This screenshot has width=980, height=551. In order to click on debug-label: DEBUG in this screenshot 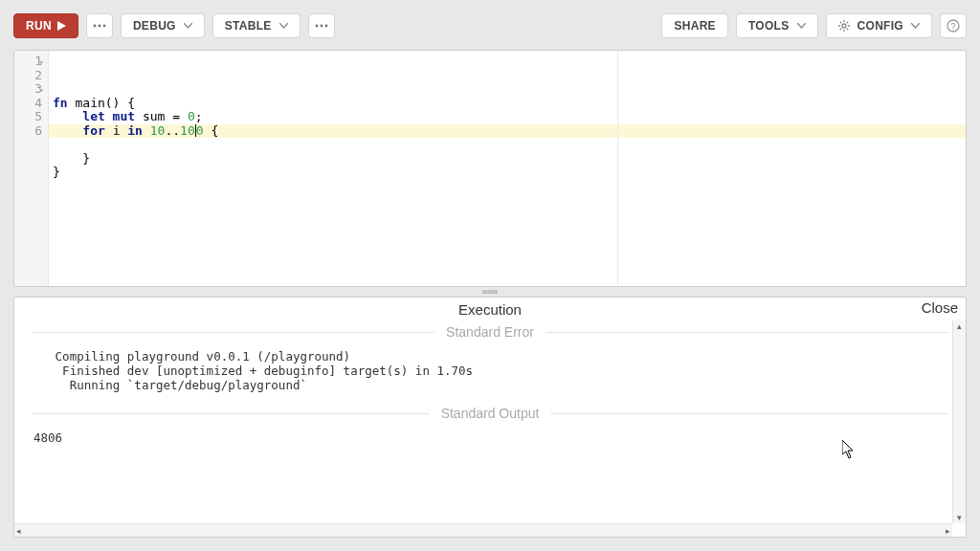, I will do `click(155, 26)`.